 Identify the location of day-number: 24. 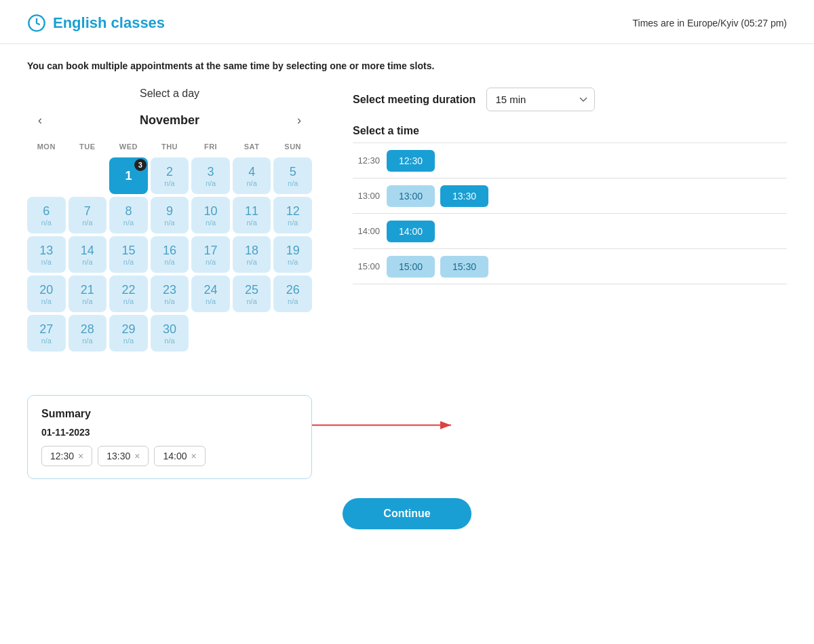
(211, 290).